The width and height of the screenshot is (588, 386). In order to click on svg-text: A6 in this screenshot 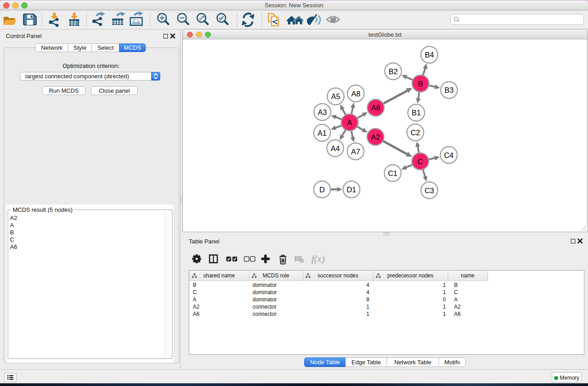, I will do `click(376, 108)`.